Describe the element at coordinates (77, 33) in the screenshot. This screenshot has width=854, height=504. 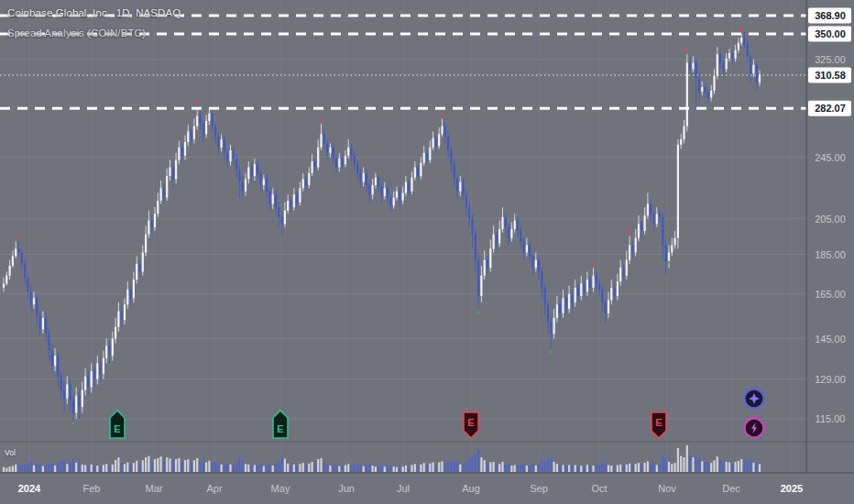
I see `indicator-title: Spread Analysis (COIN/BTC)` at that location.